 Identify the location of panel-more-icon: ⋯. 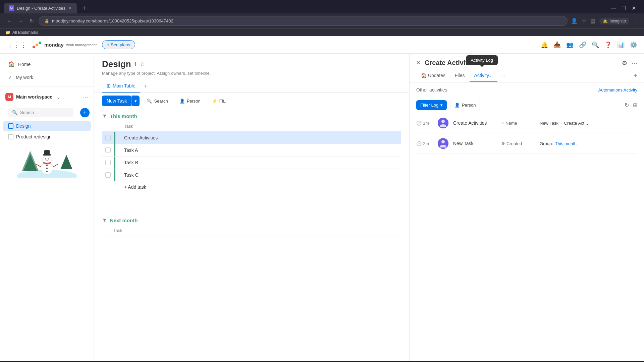
(634, 63).